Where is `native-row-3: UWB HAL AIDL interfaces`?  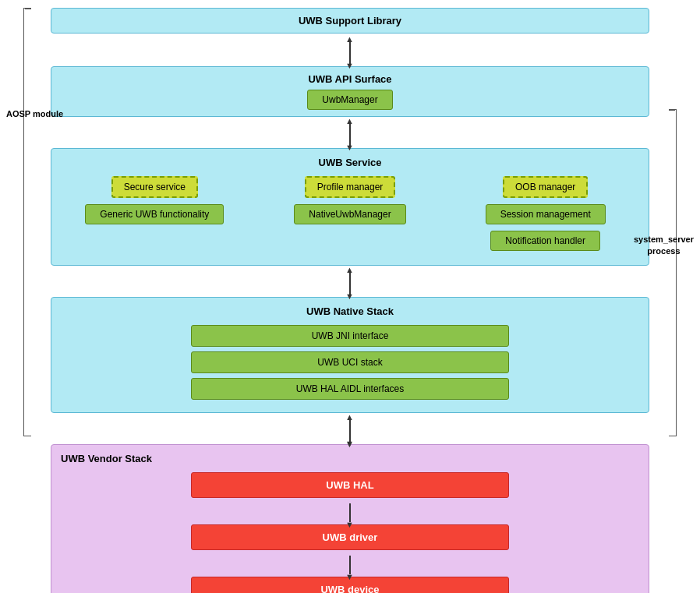
native-row-3: UWB HAL AIDL interfaces is located at coordinates (350, 389).